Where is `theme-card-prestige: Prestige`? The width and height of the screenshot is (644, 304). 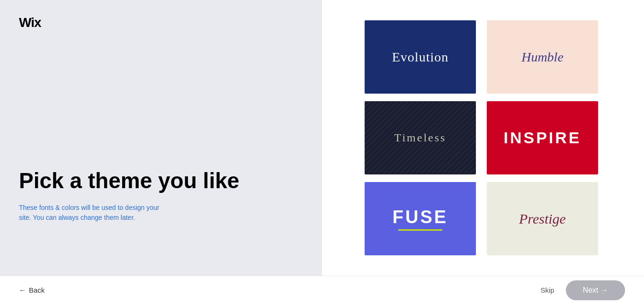
theme-card-prestige: Prestige is located at coordinates (543, 218).